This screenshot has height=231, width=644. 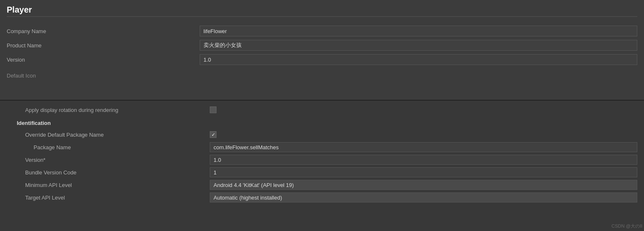 What do you see at coordinates (322, 31) in the screenshot?
I see `company-name-row: Company Name` at bounding box center [322, 31].